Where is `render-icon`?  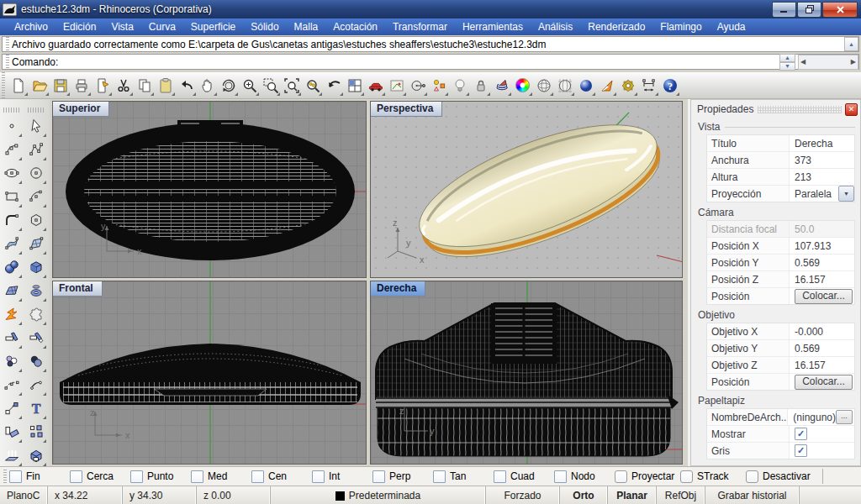
render-icon is located at coordinates (607, 86).